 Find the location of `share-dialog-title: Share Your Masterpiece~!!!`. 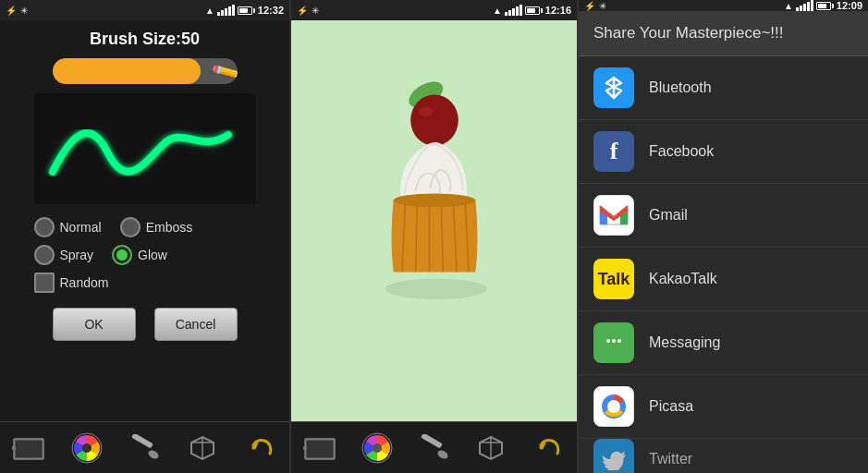

share-dialog-title: Share Your Masterpiece~!!! is located at coordinates (723, 33).